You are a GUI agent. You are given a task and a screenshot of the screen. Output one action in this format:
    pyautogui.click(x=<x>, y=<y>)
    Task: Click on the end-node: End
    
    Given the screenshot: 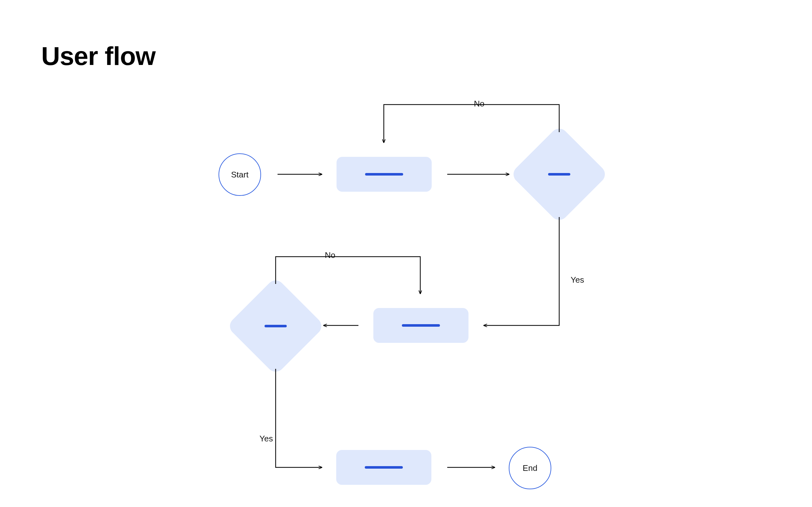 What is the action you would take?
    pyautogui.click(x=530, y=468)
    